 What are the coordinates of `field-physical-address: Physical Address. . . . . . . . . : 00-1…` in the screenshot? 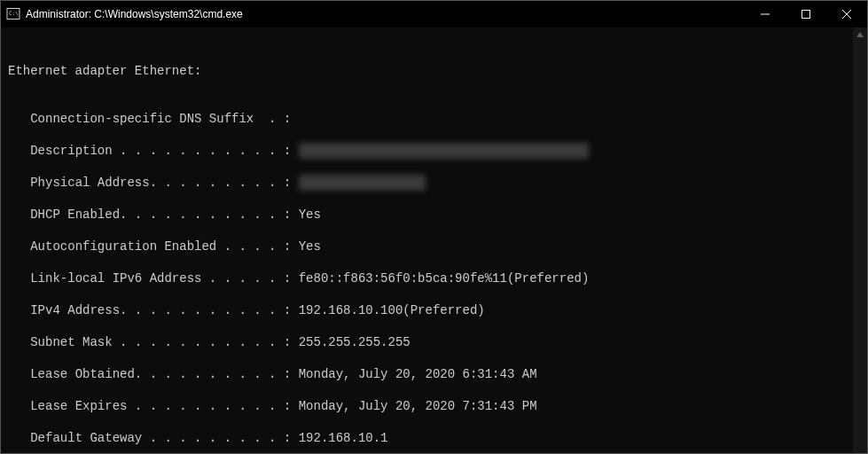 It's located at (427, 183).